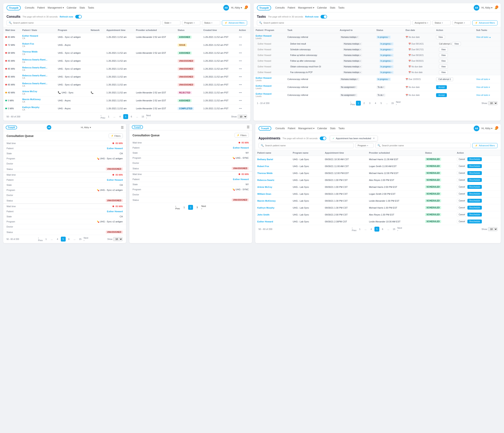  I want to click on prev-btn: ‹ Prev, so click(103, 117).